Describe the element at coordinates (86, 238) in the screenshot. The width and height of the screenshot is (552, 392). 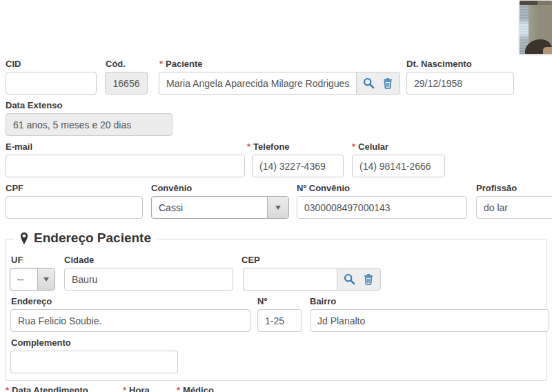
I see `endereco-paciente-legend: Endereço Paciente` at that location.